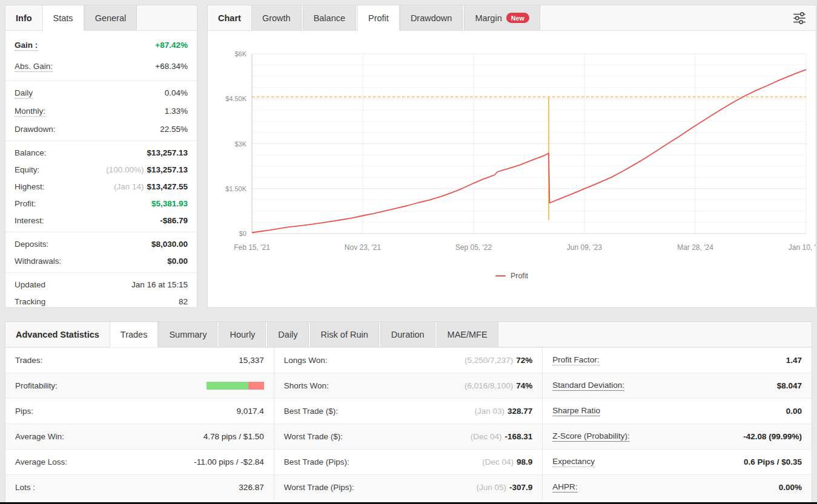  What do you see at coordinates (799, 18) in the screenshot?
I see `sliders-icon` at bounding box center [799, 18].